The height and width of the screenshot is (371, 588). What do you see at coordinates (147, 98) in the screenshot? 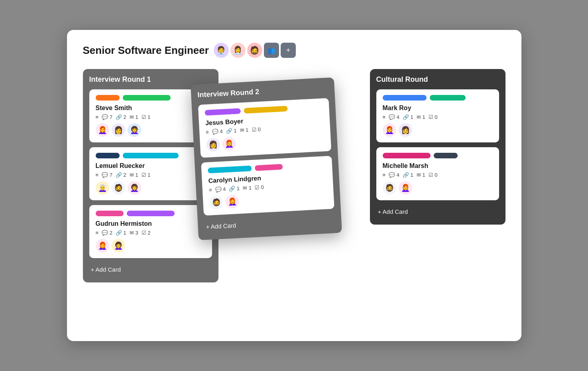
I see `tag-green` at bounding box center [147, 98].